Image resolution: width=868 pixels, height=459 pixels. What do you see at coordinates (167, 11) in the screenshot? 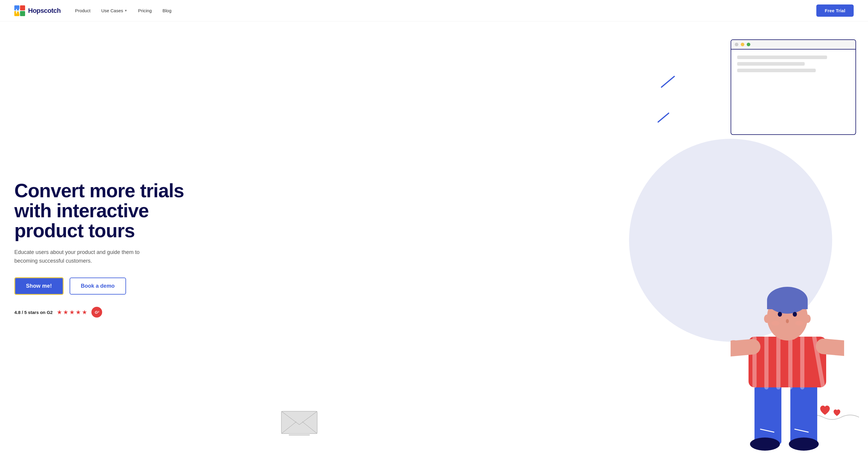
I see `nav-blog: Blog` at bounding box center [167, 11].